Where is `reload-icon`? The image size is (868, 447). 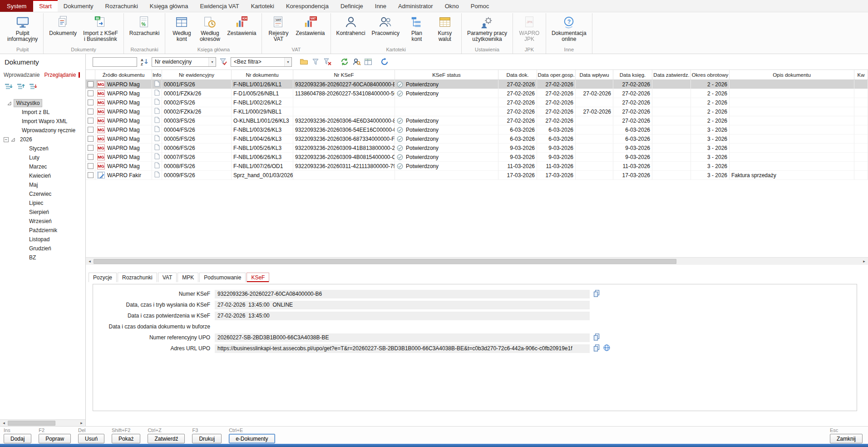 reload-icon is located at coordinates (385, 62).